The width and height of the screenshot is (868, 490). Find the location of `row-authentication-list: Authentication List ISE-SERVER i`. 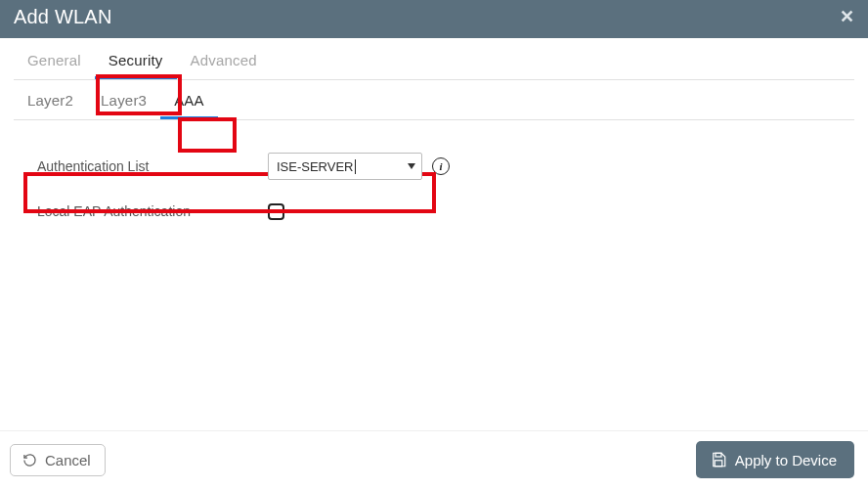

row-authentication-list: Authentication List ISE-SERVER i is located at coordinates (448, 166).